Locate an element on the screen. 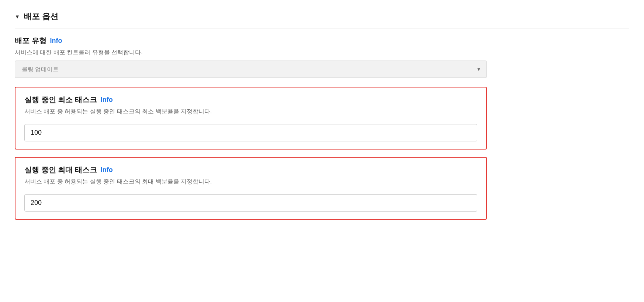 This screenshot has height=302, width=644. deployment-type-description: 서비스에 대한 배포 컨트롤러 유형을 선택합니다. is located at coordinates (322, 52).